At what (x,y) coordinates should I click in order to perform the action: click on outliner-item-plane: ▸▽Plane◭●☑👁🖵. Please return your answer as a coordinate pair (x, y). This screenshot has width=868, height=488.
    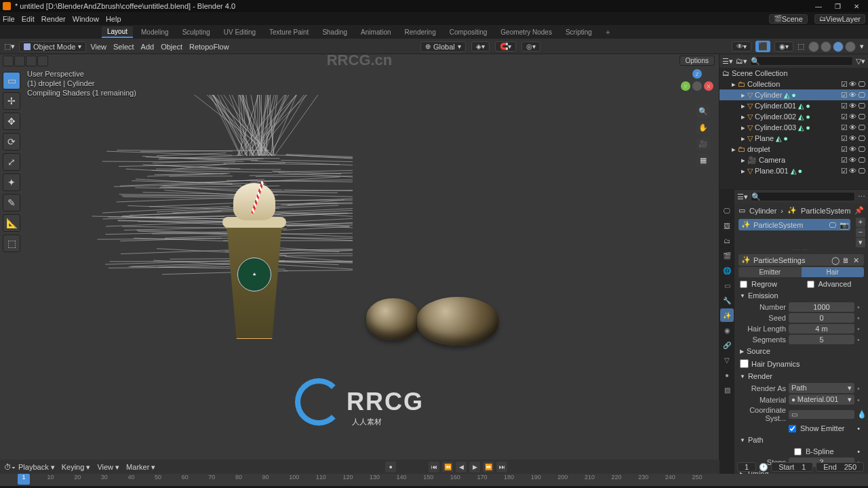
    Looking at the image, I should click on (793, 138).